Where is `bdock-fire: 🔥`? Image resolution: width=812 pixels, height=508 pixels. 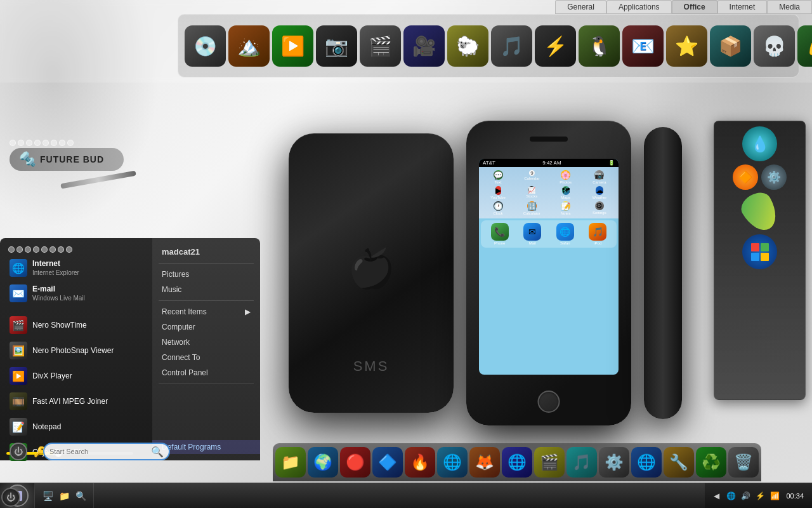 bdock-fire: 🔥 is located at coordinates (420, 462).